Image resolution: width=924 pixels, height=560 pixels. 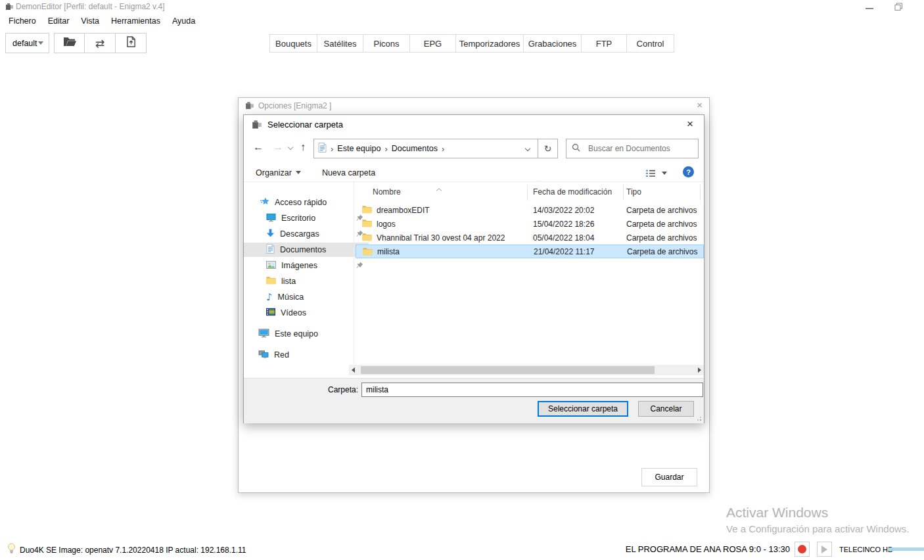 What do you see at coordinates (699, 105) in the screenshot?
I see `options-close-icon: ×` at bounding box center [699, 105].